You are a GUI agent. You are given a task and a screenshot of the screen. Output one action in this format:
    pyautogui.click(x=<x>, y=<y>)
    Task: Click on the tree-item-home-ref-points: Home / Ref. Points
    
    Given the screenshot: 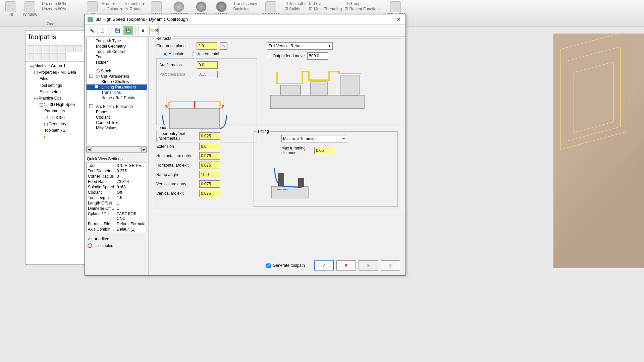 What is the action you would take?
    pyautogui.click(x=117, y=98)
    